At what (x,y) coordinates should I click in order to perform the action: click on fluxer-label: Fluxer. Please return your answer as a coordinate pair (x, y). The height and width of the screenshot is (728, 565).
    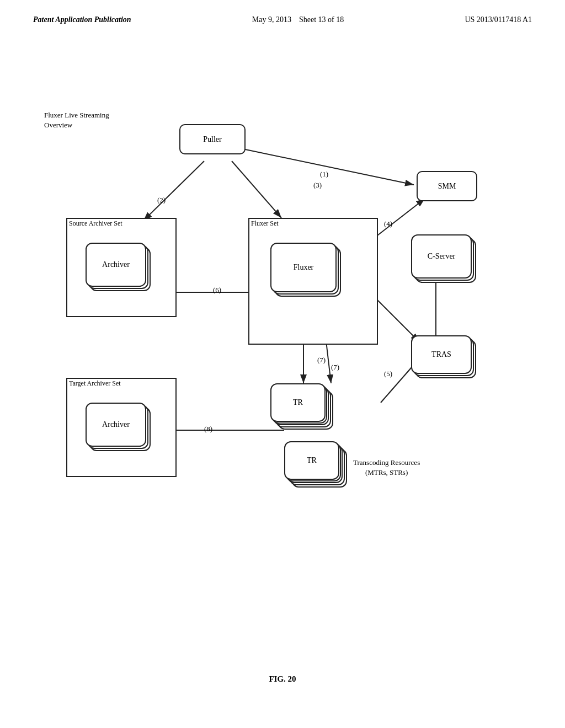
    Looking at the image, I should click on (303, 267).